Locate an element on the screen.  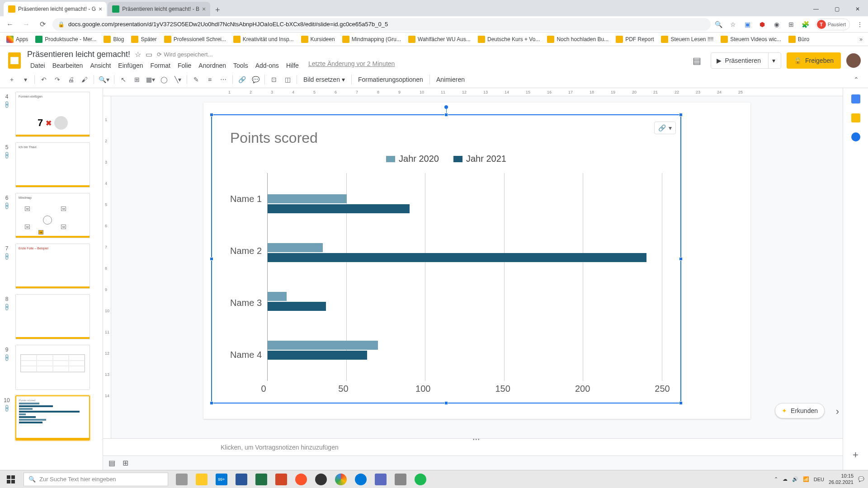
speaker-notes: ••• Klicken, um Vortragsnotizen hinzuzuf… is located at coordinates (473, 447).